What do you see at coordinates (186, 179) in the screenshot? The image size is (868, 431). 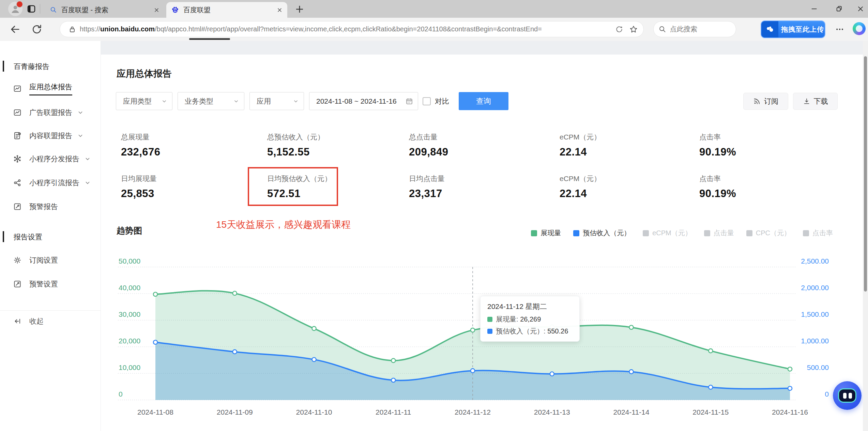 I see `stat-label: 日均展现量` at bounding box center [186, 179].